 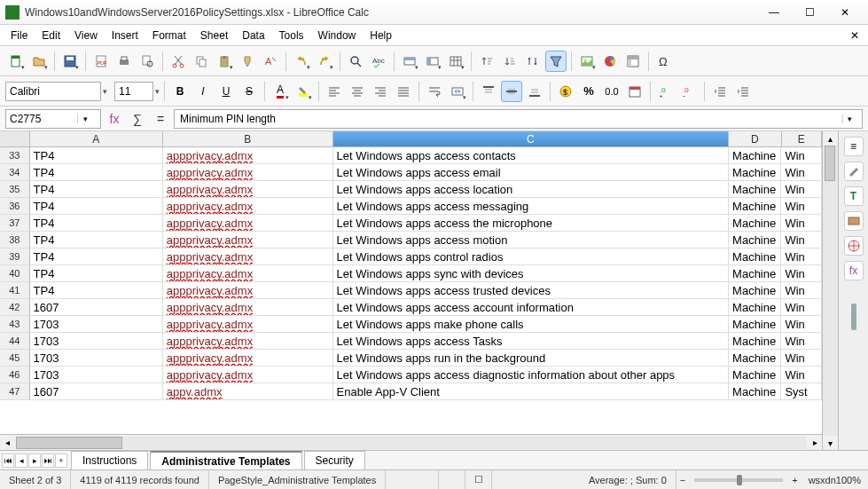 I want to click on strike-button: S, so click(x=249, y=91).